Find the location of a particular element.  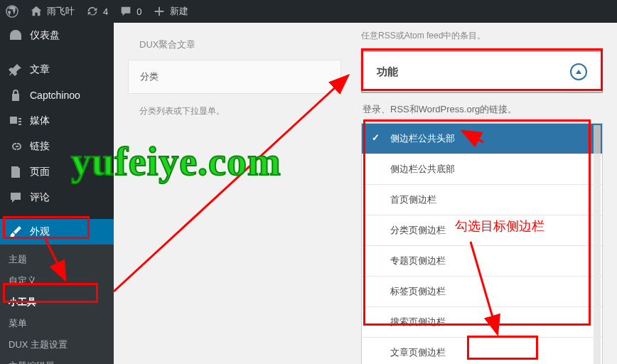

plus-icon is located at coordinates (159, 11).